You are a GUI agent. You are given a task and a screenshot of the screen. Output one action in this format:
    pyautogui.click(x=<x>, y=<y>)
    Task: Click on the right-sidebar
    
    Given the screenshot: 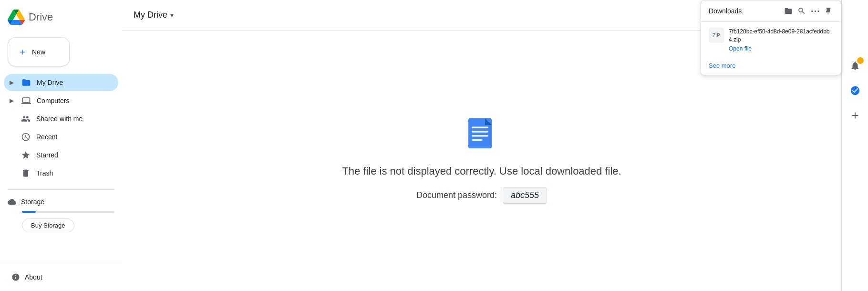 What is the action you would take?
    pyautogui.click(x=855, y=146)
    